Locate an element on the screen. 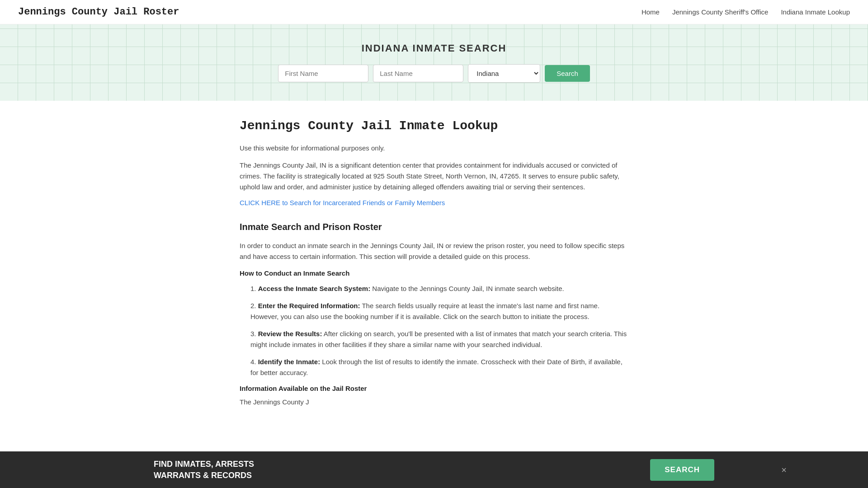 Image resolution: width=868 pixels, height=488 pixels. nav-sheriffs-office: Jennings County Sheriff's Office is located at coordinates (720, 12).